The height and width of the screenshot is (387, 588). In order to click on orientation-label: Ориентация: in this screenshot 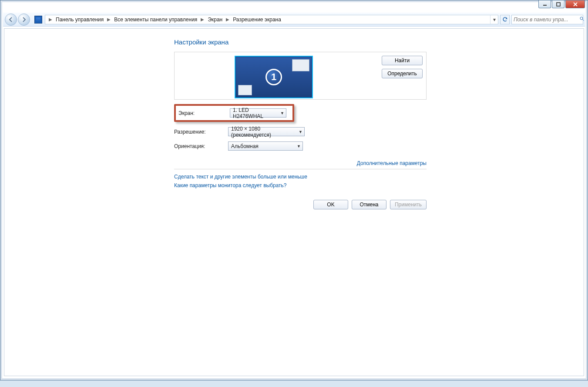, I will do `click(201, 146)`.